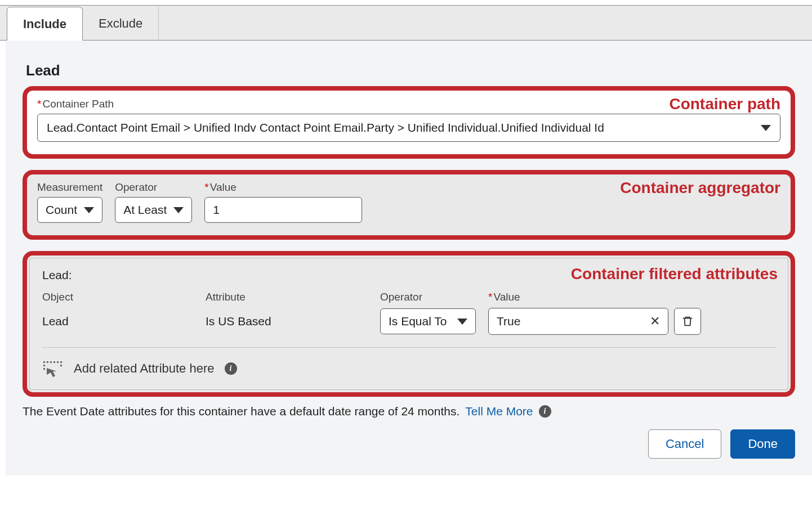 This screenshot has width=812, height=520. Describe the element at coordinates (431, 297) in the screenshot. I see `col-operator: Operator` at that location.